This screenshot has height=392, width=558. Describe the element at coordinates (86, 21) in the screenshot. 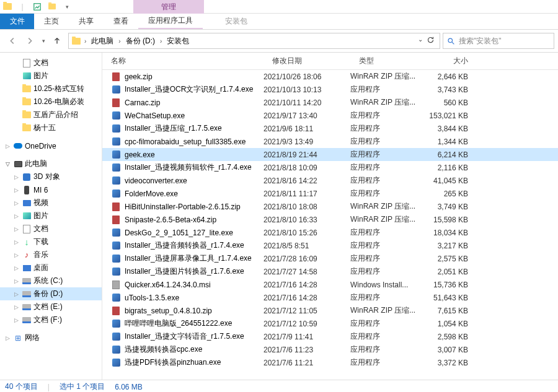

I see `tab-share: 共享` at that location.